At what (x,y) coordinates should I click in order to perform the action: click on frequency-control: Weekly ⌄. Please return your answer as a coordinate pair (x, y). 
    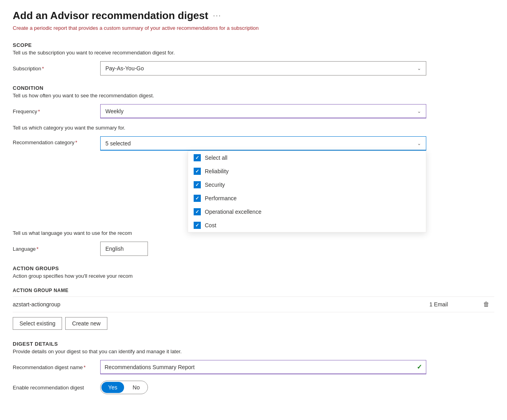
    Looking at the image, I should click on (263, 111).